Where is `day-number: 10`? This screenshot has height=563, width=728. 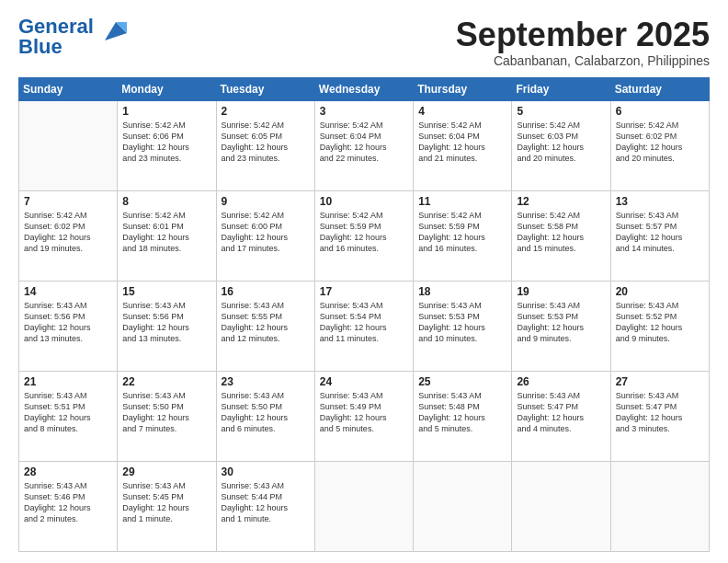
day-number: 10 is located at coordinates (364, 201).